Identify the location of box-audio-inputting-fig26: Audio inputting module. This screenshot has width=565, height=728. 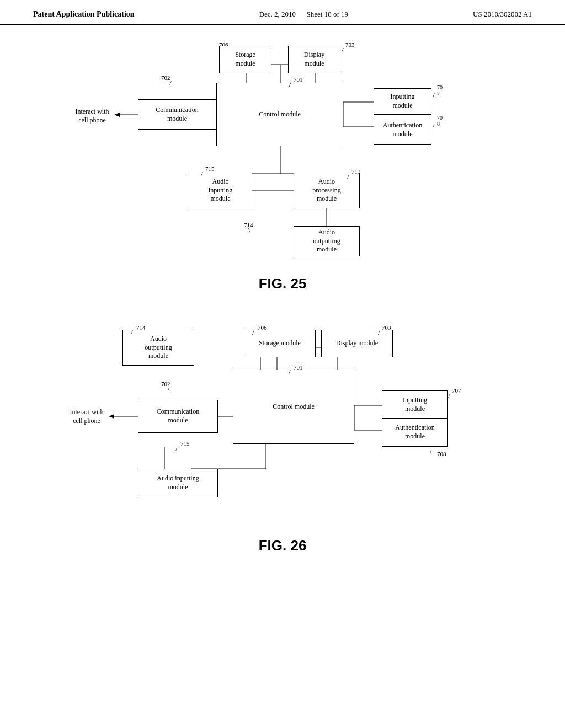
(178, 483).